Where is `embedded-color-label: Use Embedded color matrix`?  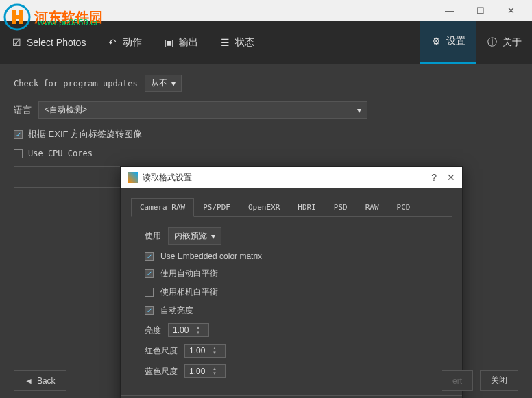
embedded-color-label: Use Embedded color matrix is located at coordinates (211, 256).